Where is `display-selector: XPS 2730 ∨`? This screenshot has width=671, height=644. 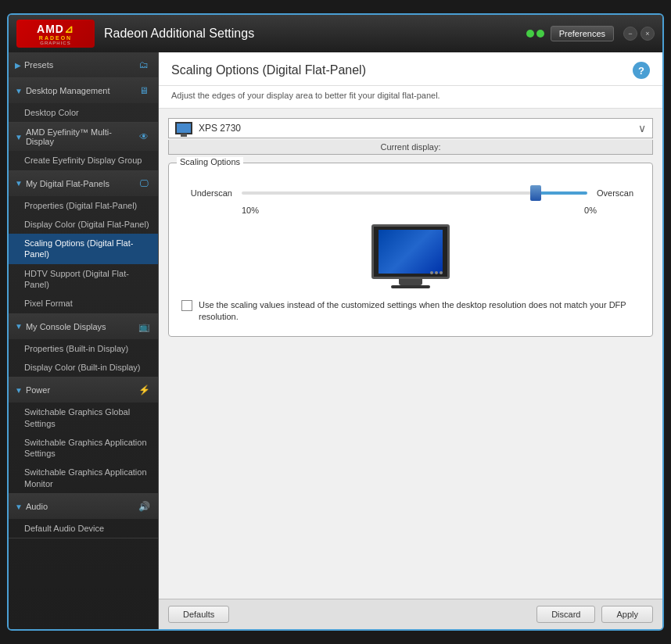
display-selector: XPS 2730 ∨ is located at coordinates (411, 128).